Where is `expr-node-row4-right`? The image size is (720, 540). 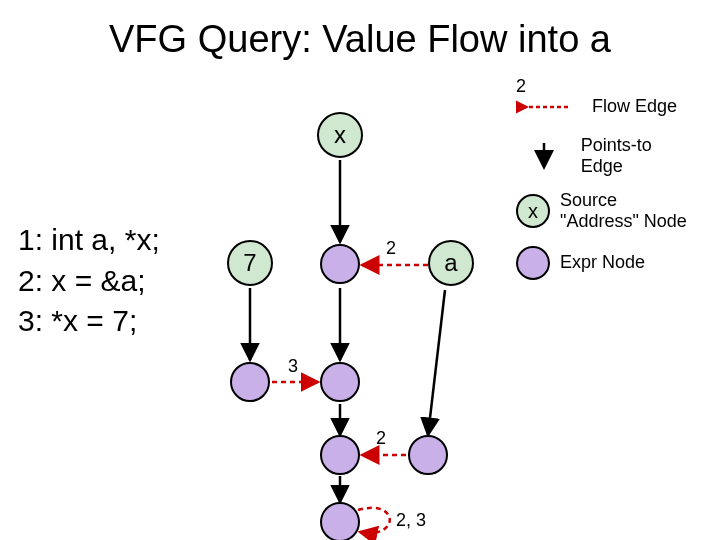
expr-node-row4-right is located at coordinates (428, 455).